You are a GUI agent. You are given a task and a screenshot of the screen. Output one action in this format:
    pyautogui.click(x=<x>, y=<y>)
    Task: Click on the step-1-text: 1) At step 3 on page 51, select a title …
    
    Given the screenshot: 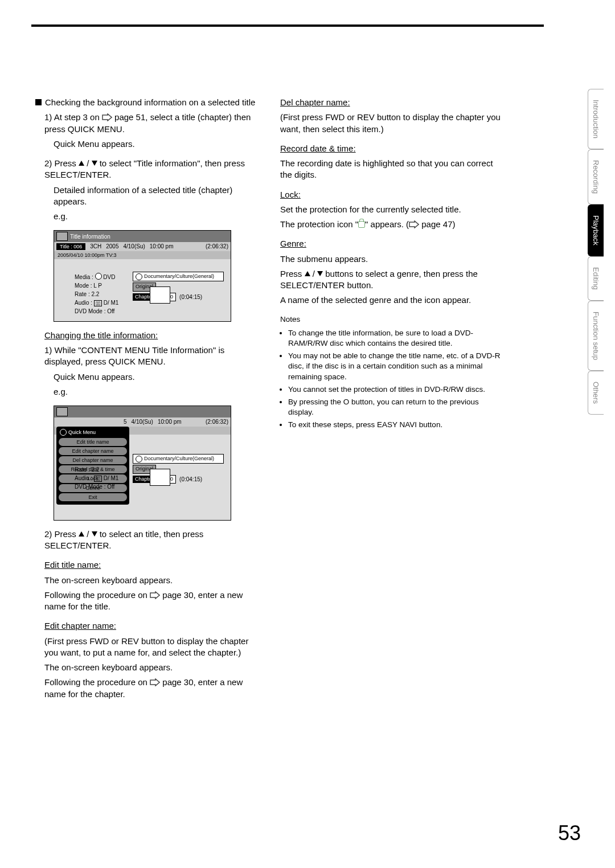 What is the action you would take?
    pyautogui.click(x=151, y=123)
    